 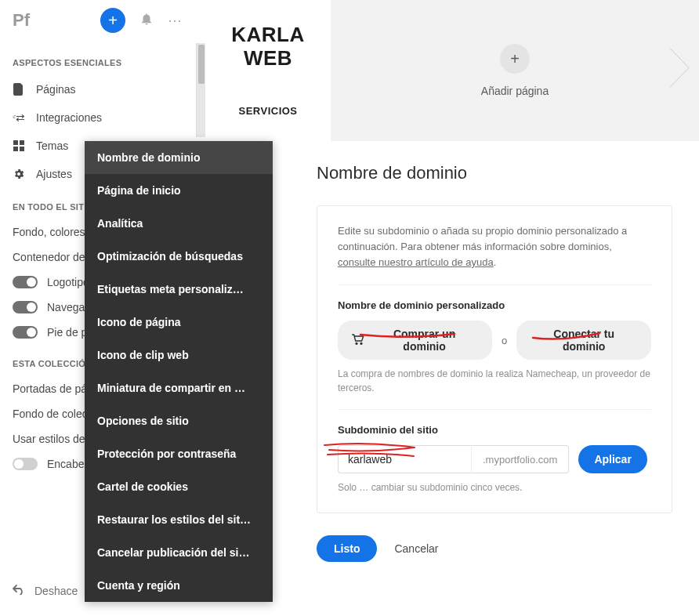 I want to click on gear-icon, so click(x=19, y=174).